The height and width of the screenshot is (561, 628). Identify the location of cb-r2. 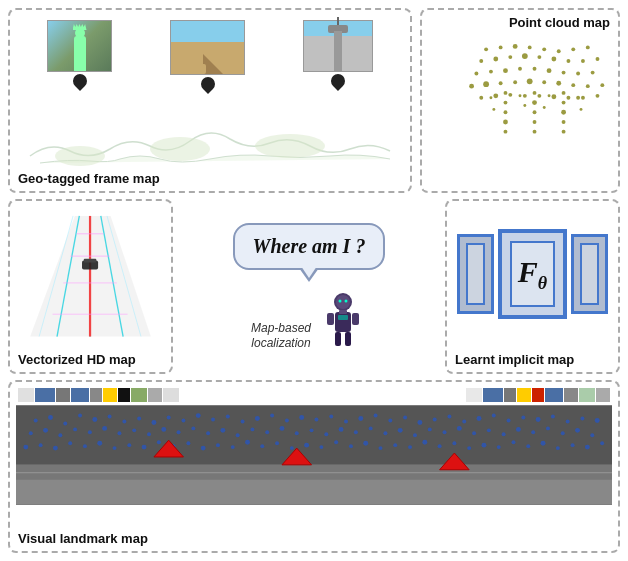
(493, 395).